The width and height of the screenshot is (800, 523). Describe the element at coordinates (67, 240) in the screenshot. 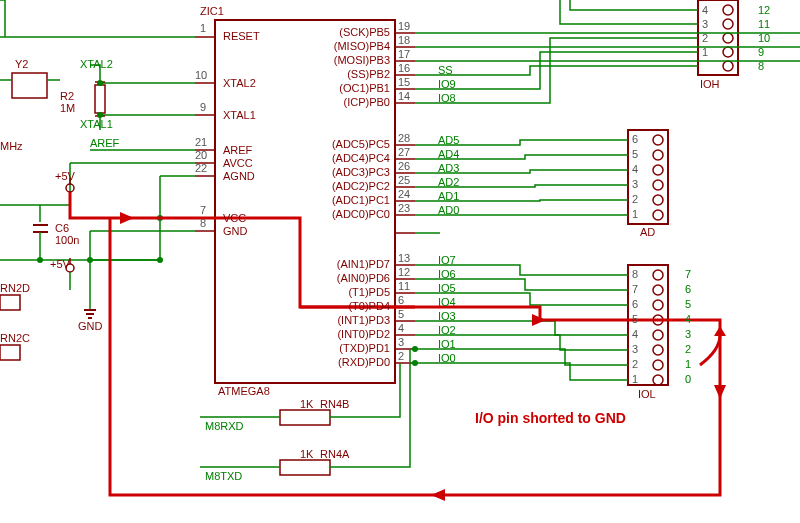

I see `part: 100n` at that location.